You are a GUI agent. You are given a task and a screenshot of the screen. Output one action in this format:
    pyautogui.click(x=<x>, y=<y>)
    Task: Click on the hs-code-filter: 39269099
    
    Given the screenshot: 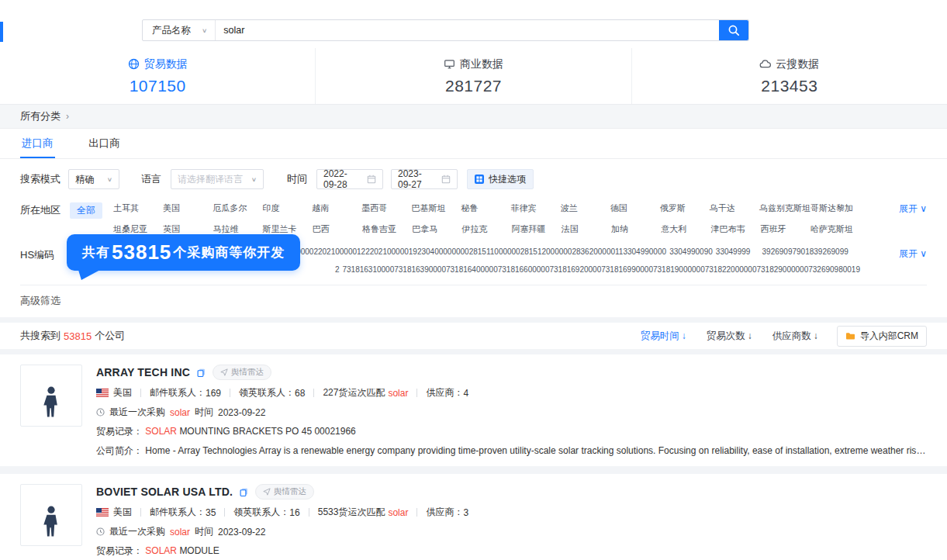 What is the action you would take?
    pyautogui.click(x=837, y=251)
    